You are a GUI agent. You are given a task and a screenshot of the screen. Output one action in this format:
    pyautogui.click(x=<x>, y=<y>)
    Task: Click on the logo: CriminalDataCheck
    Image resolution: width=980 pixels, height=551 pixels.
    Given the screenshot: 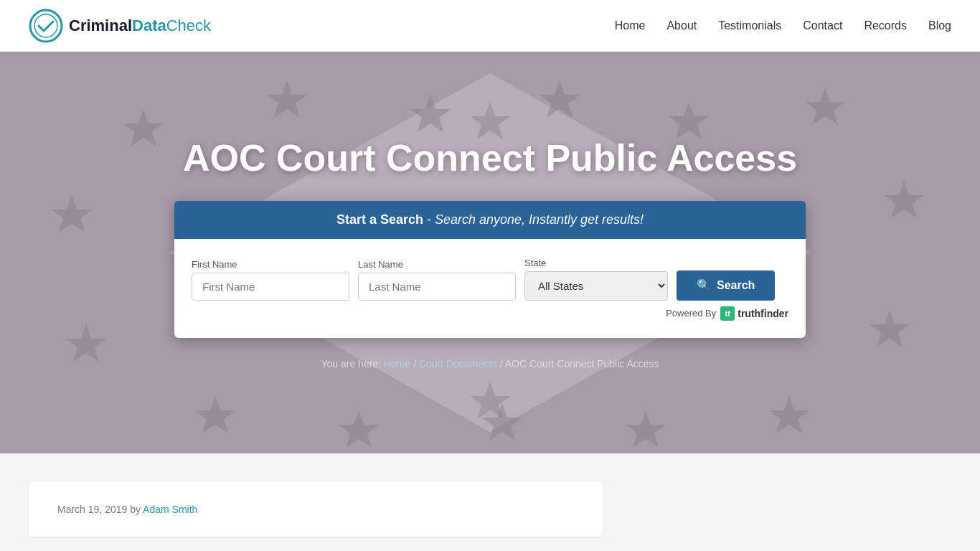 What is the action you would take?
    pyautogui.click(x=120, y=26)
    